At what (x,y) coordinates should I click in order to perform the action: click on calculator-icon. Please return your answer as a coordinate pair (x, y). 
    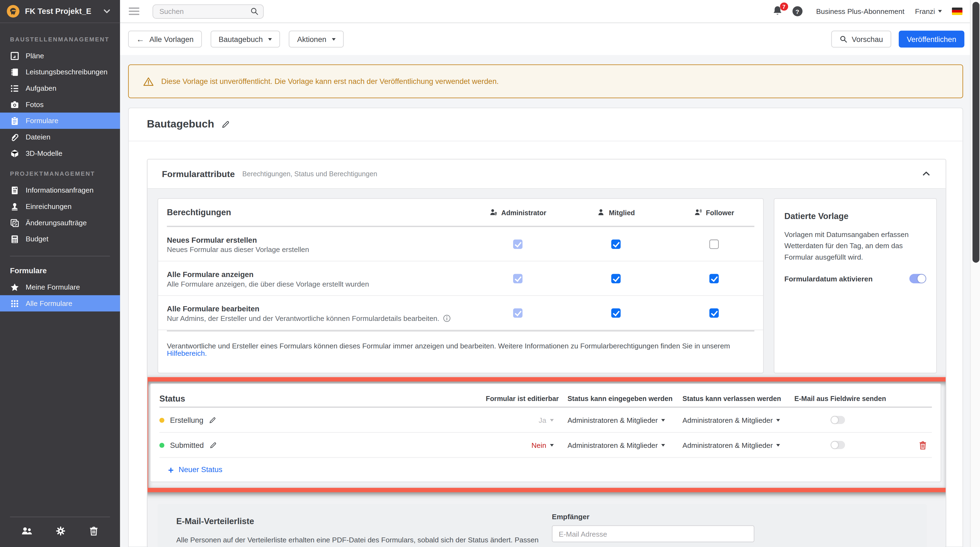
    Looking at the image, I should click on (14, 239).